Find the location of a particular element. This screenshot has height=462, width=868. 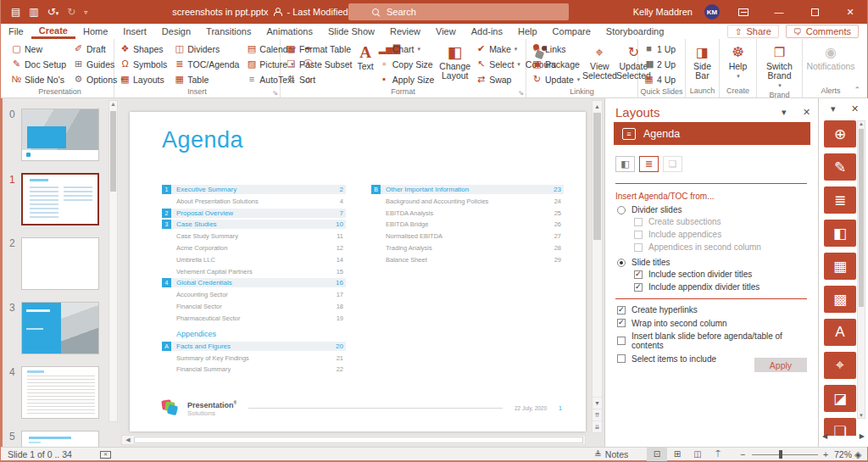

next-slide-button: ⇊ is located at coordinates (597, 426).